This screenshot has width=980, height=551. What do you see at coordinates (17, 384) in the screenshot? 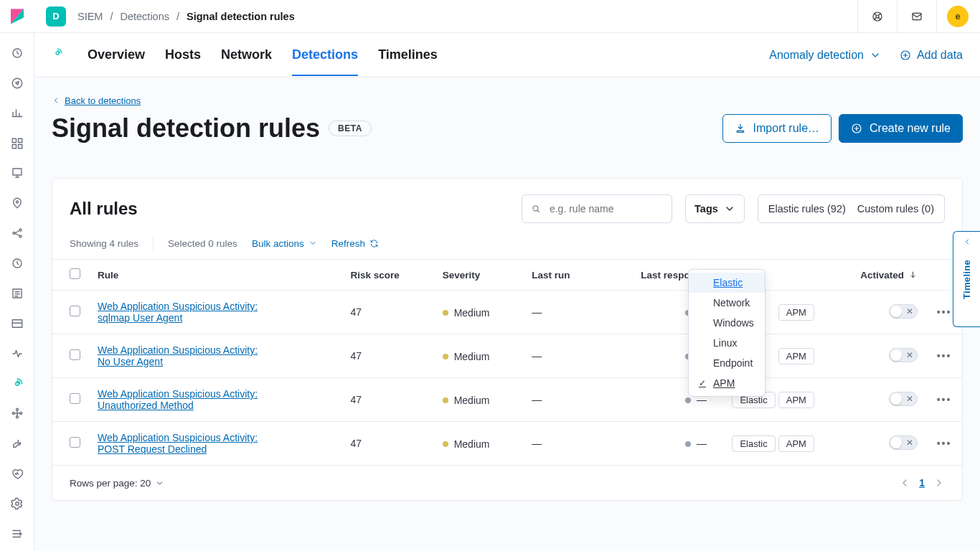
I see `nav-siem-icon` at bounding box center [17, 384].